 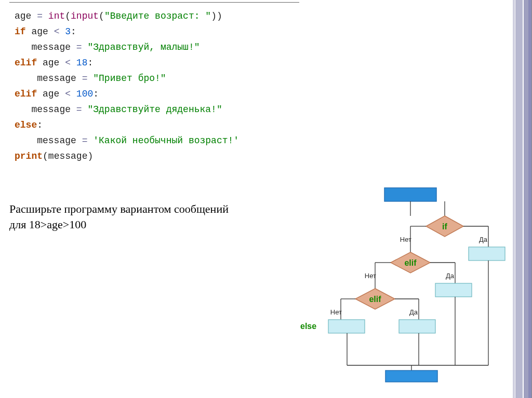 What do you see at coordinates (20, 32) in the screenshot?
I see `keyword: if` at bounding box center [20, 32].